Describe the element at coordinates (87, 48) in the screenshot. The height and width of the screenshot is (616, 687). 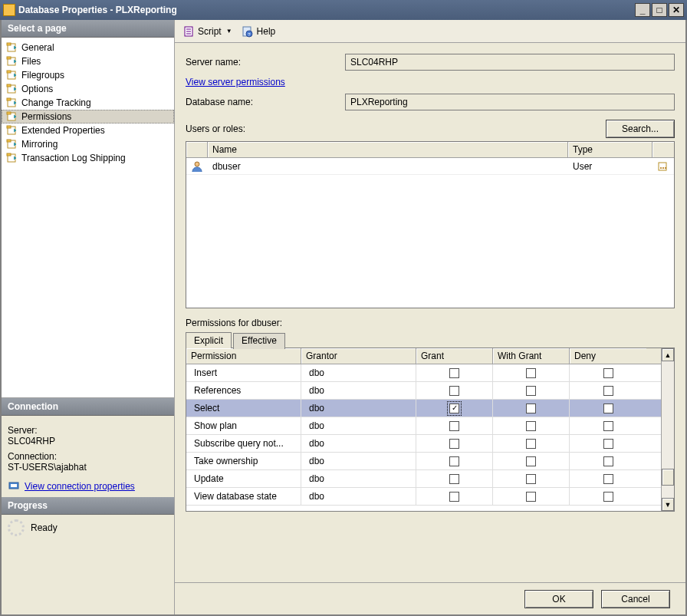
I see `sidebar-item-general: General` at that location.